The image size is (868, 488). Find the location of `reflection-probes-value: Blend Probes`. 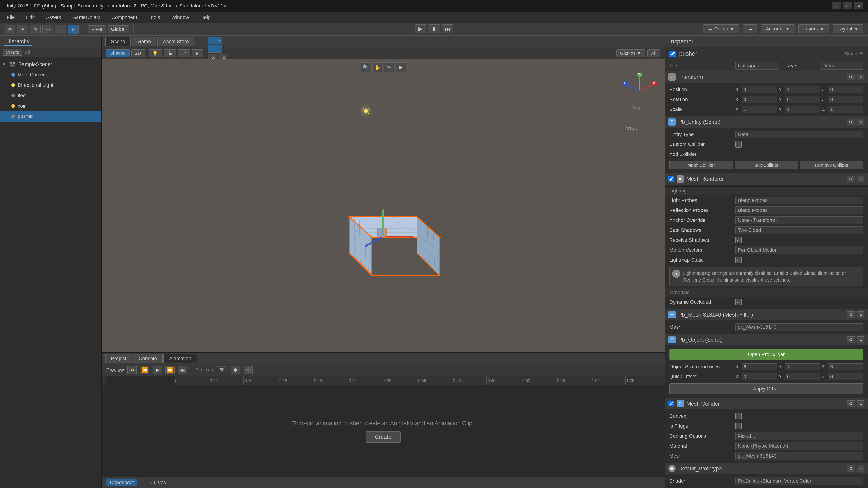

reflection-probes-value: Blend Probes is located at coordinates (799, 210).